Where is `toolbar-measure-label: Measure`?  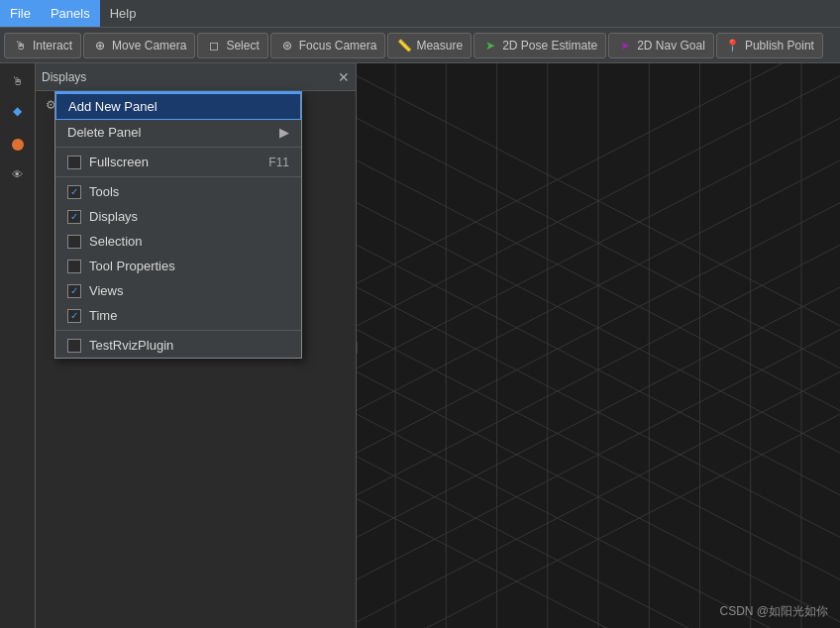
toolbar-measure-label: Measure is located at coordinates (440, 46).